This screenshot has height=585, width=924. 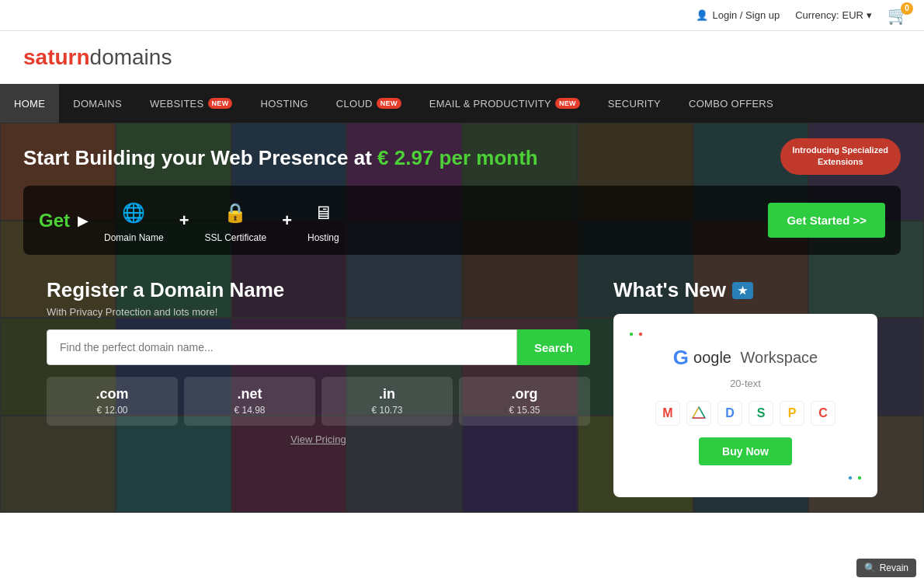 What do you see at coordinates (250, 401) in the screenshot?
I see `tld-net: .net € 14.98` at bounding box center [250, 401].